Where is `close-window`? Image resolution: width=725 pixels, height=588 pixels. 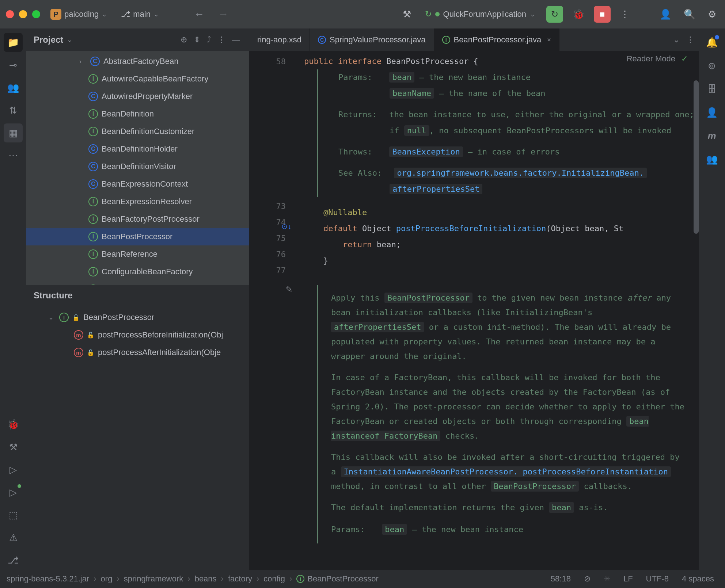 close-window is located at coordinates (10, 14).